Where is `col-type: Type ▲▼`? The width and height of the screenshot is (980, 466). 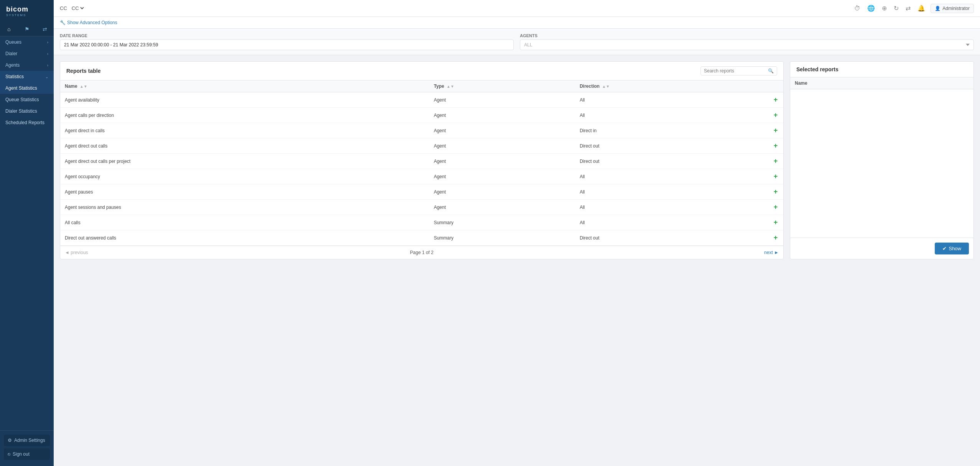
col-type: Type ▲▼ is located at coordinates (502, 87).